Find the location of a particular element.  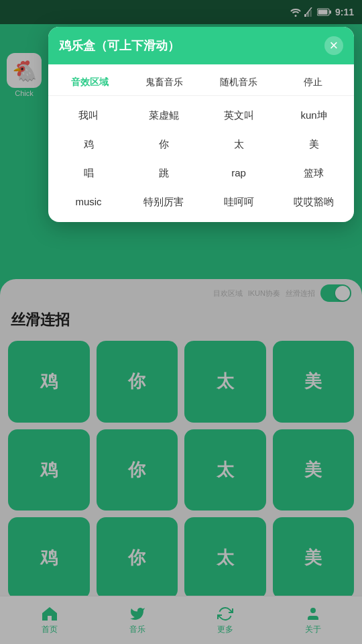

tab-ghost-music: 鬼畜音乐 is located at coordinates (164, 83).